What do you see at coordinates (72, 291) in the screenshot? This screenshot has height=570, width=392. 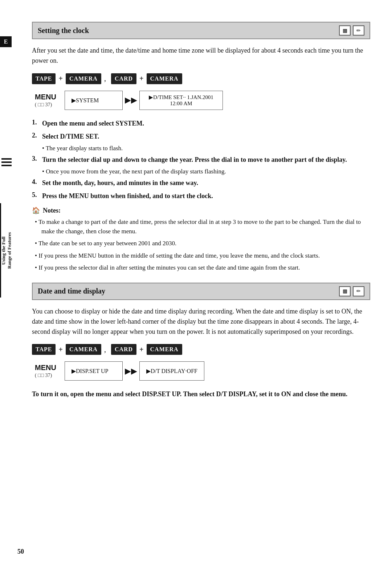 I see `section2-title: Date and time display` at bounding box center [72, 291].